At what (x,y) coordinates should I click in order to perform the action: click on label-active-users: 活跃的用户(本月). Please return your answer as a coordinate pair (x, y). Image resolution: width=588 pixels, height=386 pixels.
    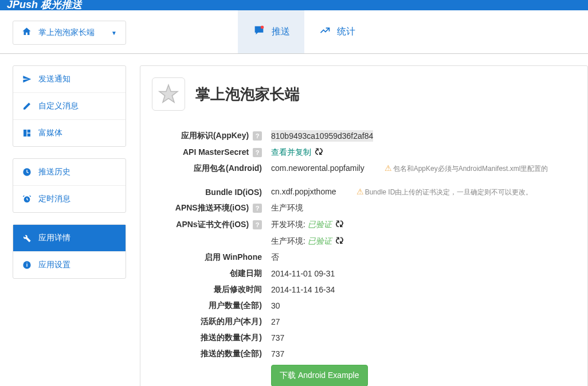
    Looking at the image, I should click on (209, 322).